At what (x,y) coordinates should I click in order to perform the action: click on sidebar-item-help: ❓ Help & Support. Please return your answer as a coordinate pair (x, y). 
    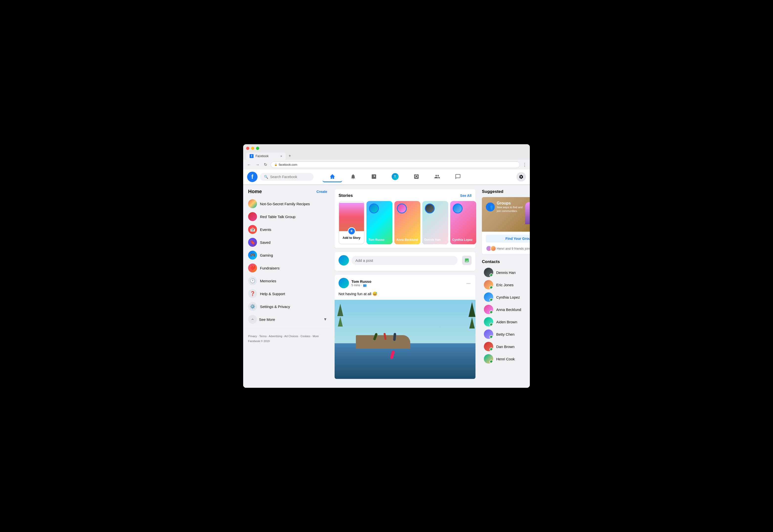
    Looking at the image, I should click on (287, 294).